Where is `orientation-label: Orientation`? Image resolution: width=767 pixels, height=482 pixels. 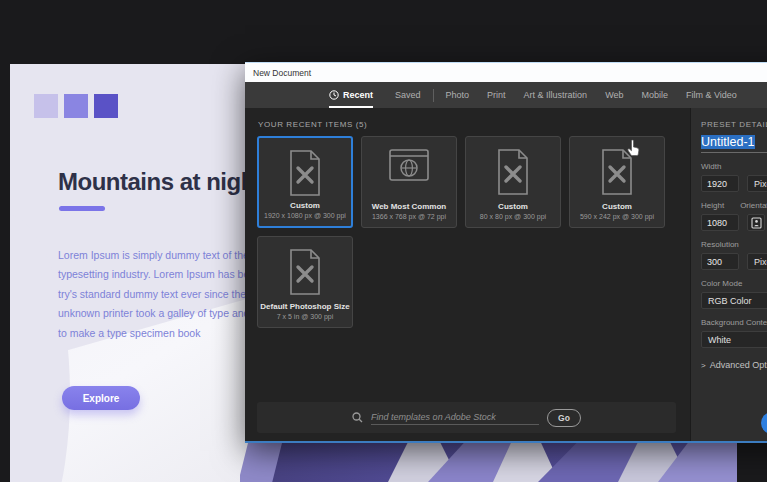
orientation-label: Orientation is located at coordinates (754, 206).